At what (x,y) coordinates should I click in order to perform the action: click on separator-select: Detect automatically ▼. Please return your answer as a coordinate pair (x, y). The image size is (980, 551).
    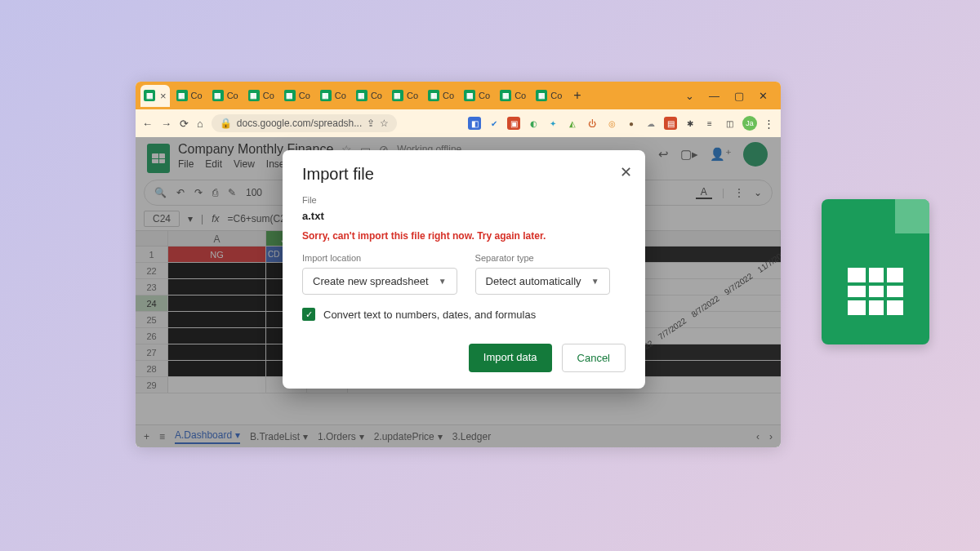
    Looking at the image, I should click on (542, 281).